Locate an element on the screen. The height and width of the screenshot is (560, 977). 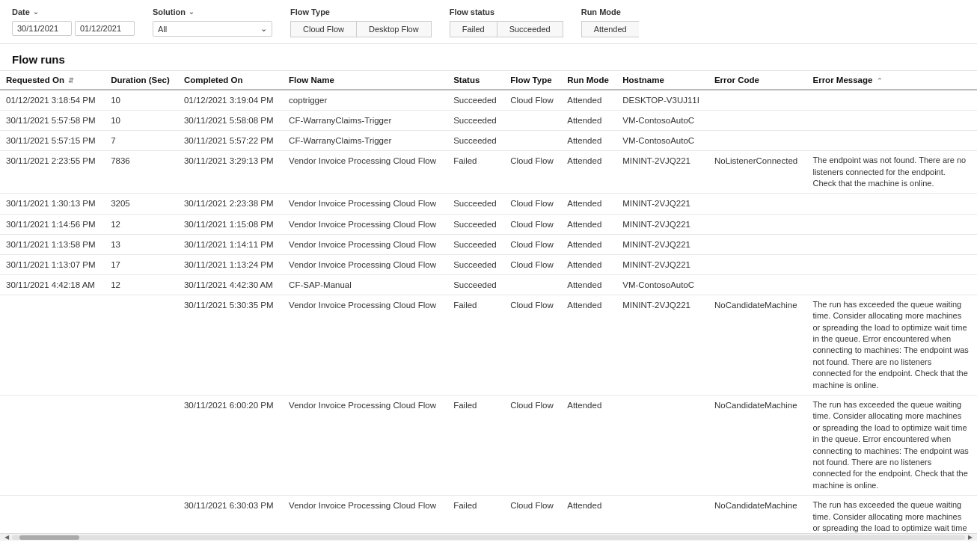
flow-type-filter-group: Flow Type Cloud Flow Desktop Flow is located at coordinates (361, 22).